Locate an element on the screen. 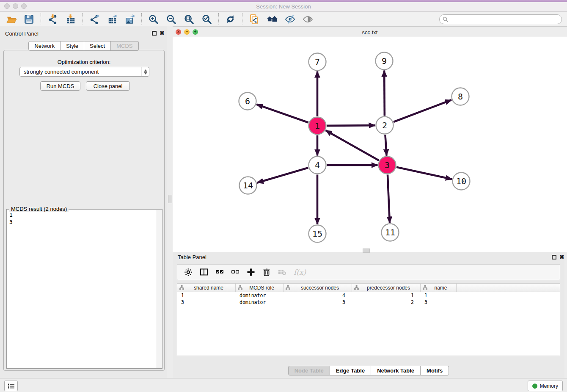  column-header-MCDS-role: MCDS role is located at coordinates (260, 288).